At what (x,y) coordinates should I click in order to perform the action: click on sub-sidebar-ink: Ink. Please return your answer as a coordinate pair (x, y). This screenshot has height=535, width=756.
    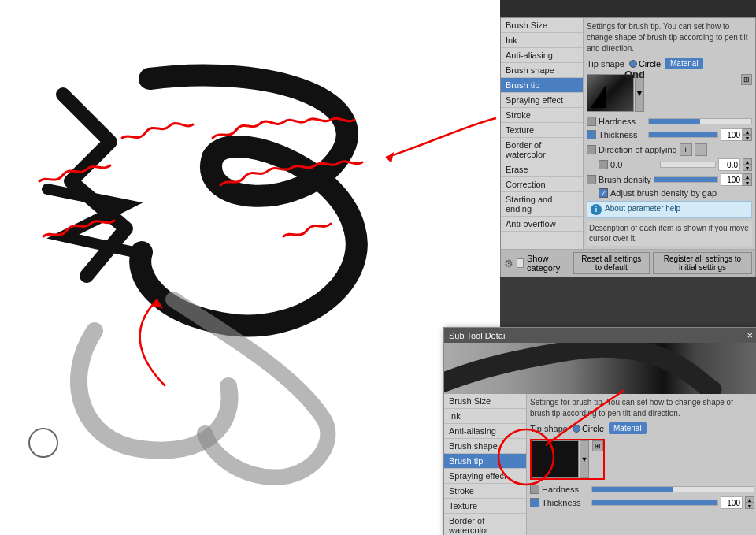
    Looking at the image, I should click on (485, 416).